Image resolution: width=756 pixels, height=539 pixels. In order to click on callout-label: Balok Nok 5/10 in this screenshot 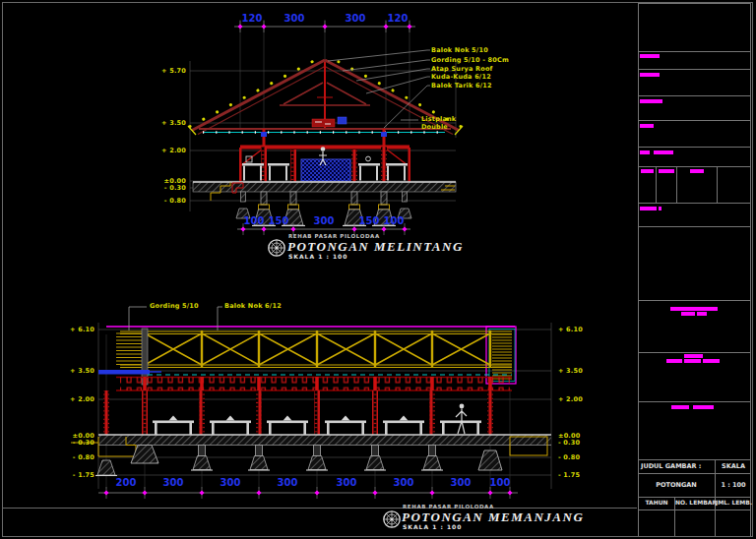, I will do `click(460, 51)`.